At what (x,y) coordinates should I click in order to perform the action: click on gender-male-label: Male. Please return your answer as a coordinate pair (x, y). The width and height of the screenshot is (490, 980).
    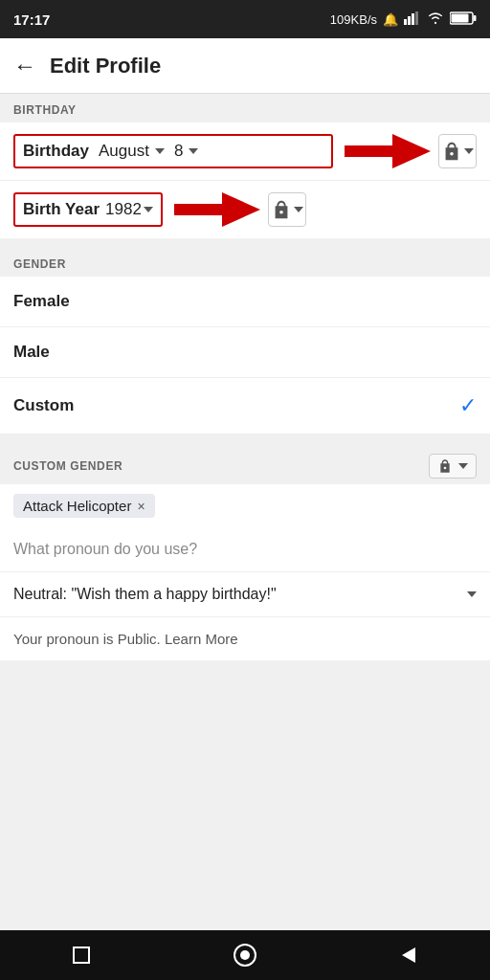
    Looking at the image, I should click on (245, 352).